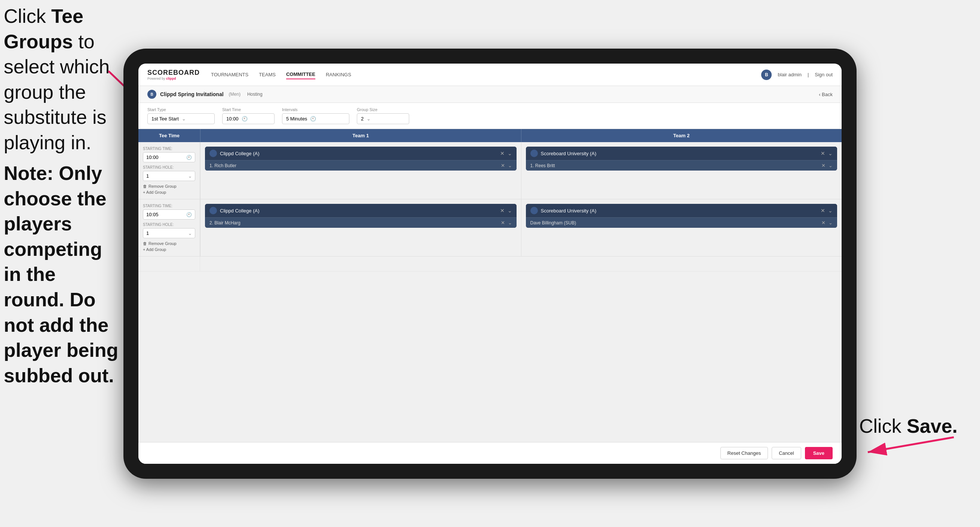 This screenshot has width=980, height=527. Describe the element at coordinates (267, 75) in the screenshot. I see `nav-teams: TEAMS` at that location.